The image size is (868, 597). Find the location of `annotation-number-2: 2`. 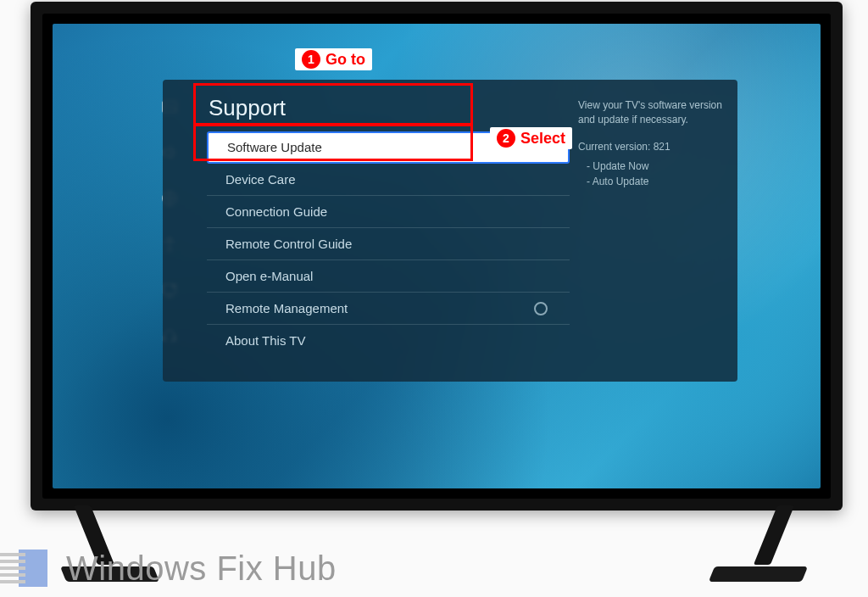

annotation-number-2: 2 is located at coordinates (506, 138).